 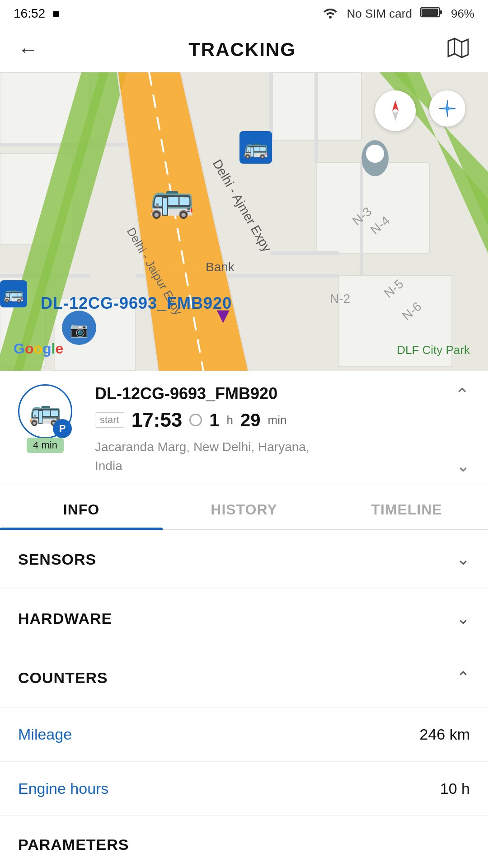 I want to click on tab-timeline: TIMELINE, so click(x=407, y=507).